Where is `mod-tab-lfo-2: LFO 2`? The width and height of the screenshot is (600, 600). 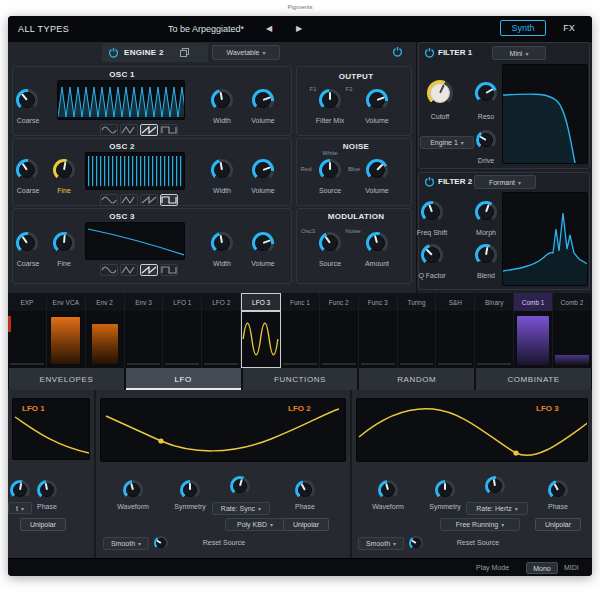 mod-tab-lfo-2: LFO 2 is located at coordinates (222, 302).